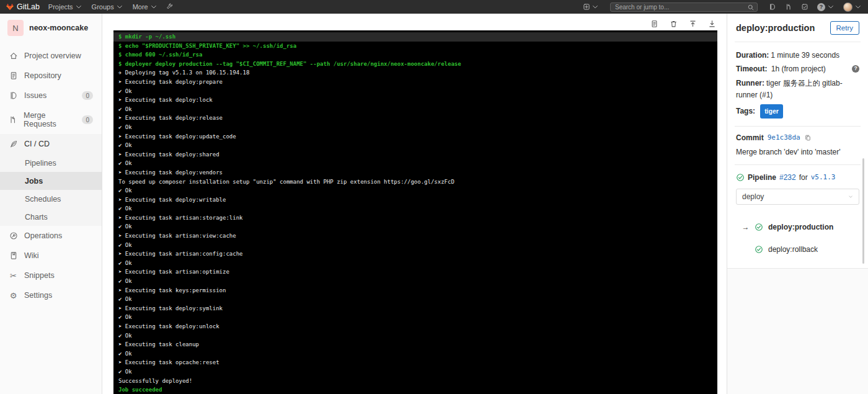  What do you see at coordinates (823, 177) in the screenshot?
I see `pipeline-ref-link: v5.1.3` at bounding box center [823, 177].